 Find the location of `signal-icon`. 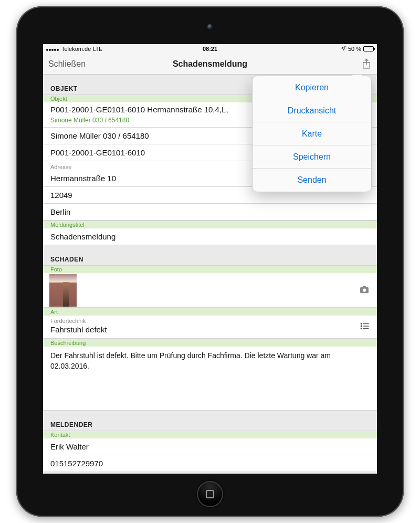

signal-icon is located at coordinates (52, 49).